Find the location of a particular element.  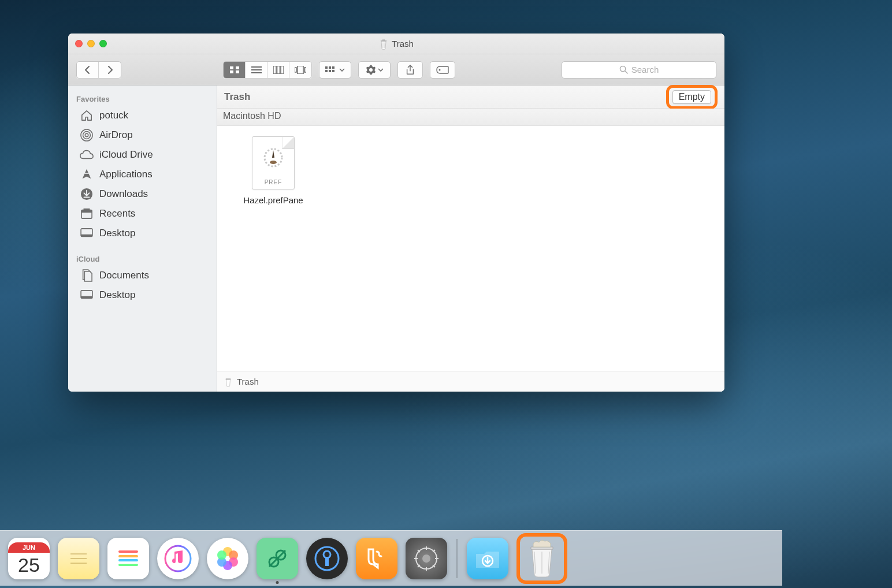

sidebar-item-label: Recents is located at coordinates (117, 214).